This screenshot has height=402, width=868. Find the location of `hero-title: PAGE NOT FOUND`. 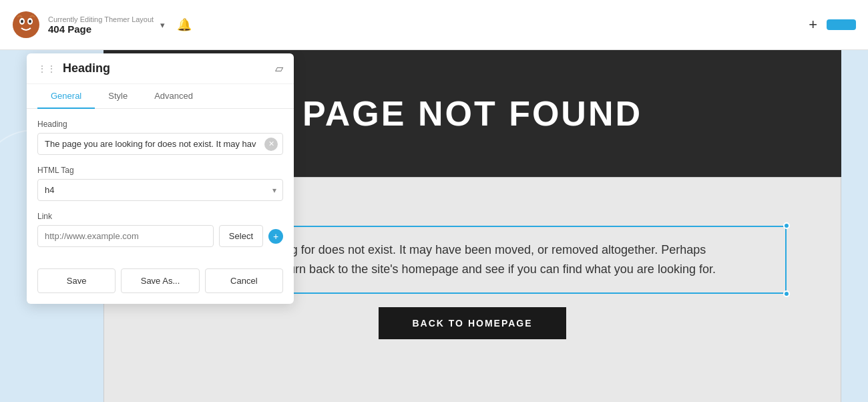

hero-title: PAGE NOT FOUND is located at coordinates (473, 114).